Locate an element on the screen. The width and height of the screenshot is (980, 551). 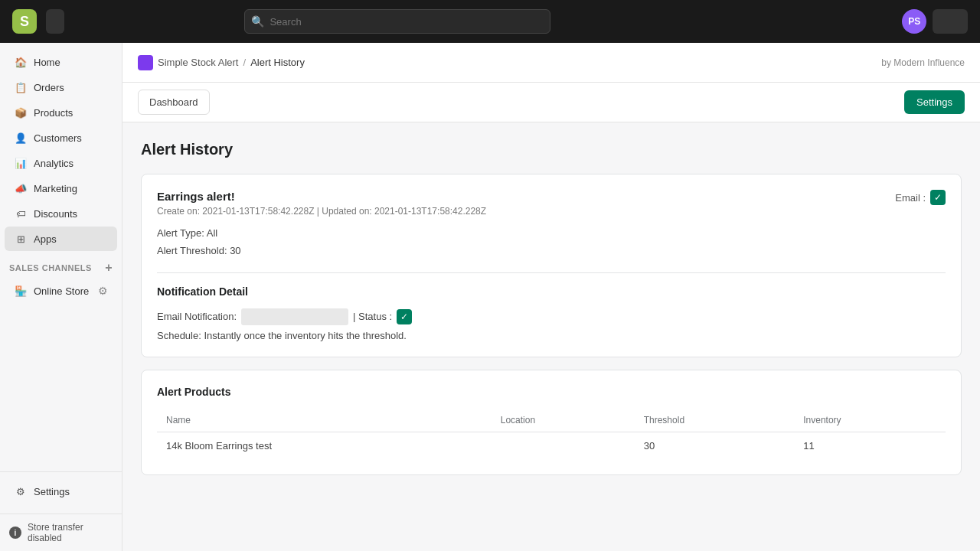
sidebar-item-home: 🏠 Home is located at coordinates (61, 62).